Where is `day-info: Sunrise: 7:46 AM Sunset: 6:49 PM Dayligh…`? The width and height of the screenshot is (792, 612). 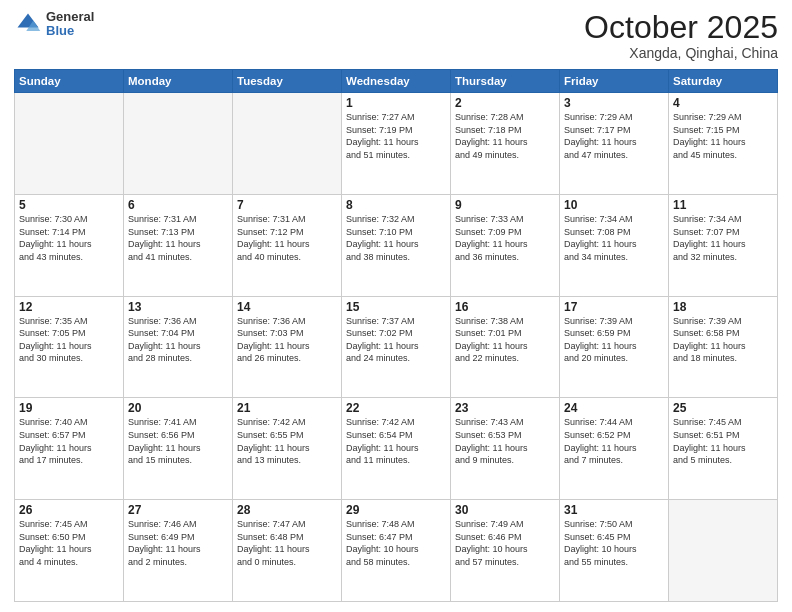 day-info: Sunrise: 7:46 AM Sunset: 6:49 PM Dayligh… is located at coordinates (178, 543).